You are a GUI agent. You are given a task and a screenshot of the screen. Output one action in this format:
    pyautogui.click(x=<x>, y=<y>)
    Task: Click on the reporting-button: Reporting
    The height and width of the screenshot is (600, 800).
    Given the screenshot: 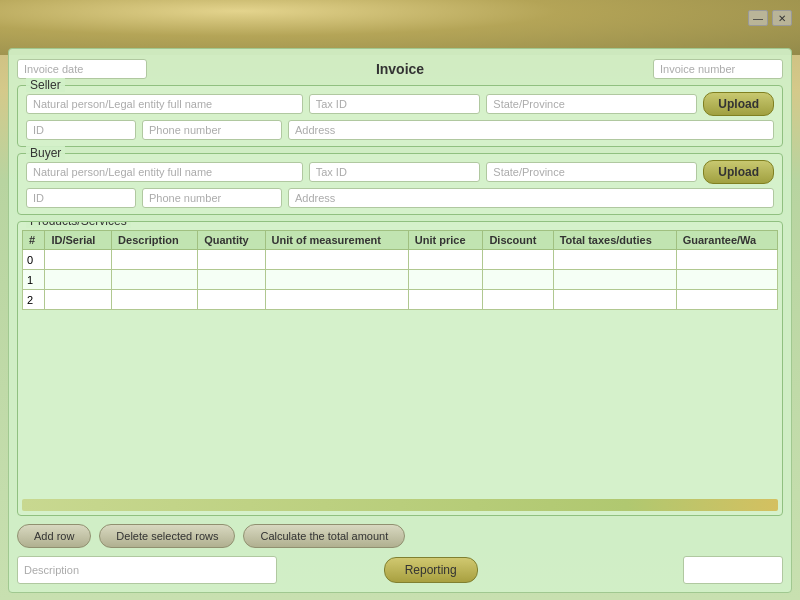 What is the action you would take?
    pyautogui.click(x=431, y=570)
    